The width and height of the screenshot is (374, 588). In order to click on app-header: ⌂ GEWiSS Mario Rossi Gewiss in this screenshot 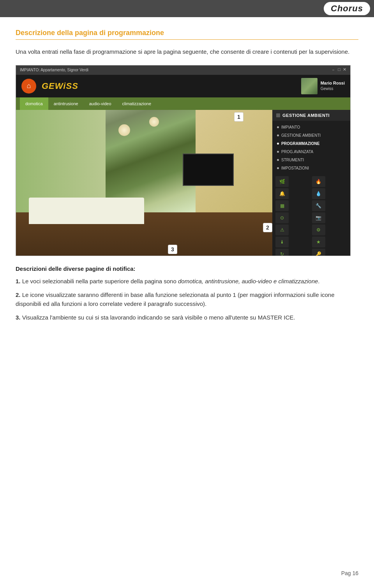, I will do `click(183, 86)`.